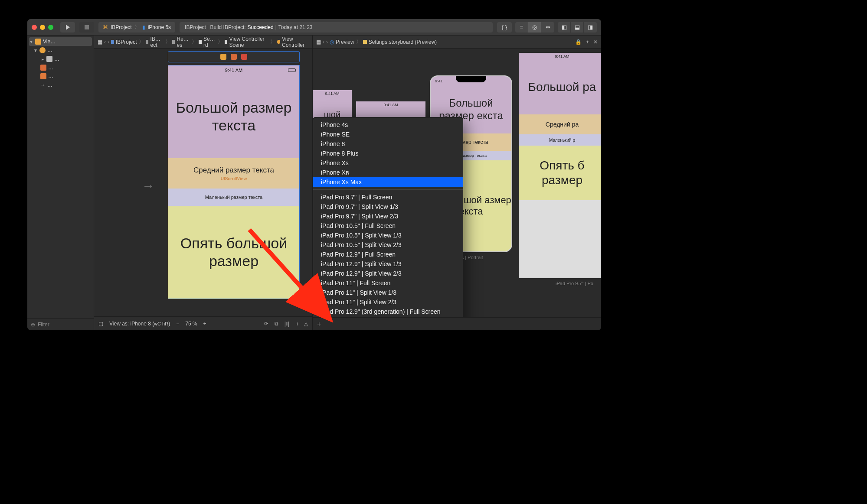 This screenshot has height=504, width=867. I want to click on ib-device-frame: 9:41 AM Большой размер текста Средний ра…, so click(234, 182).